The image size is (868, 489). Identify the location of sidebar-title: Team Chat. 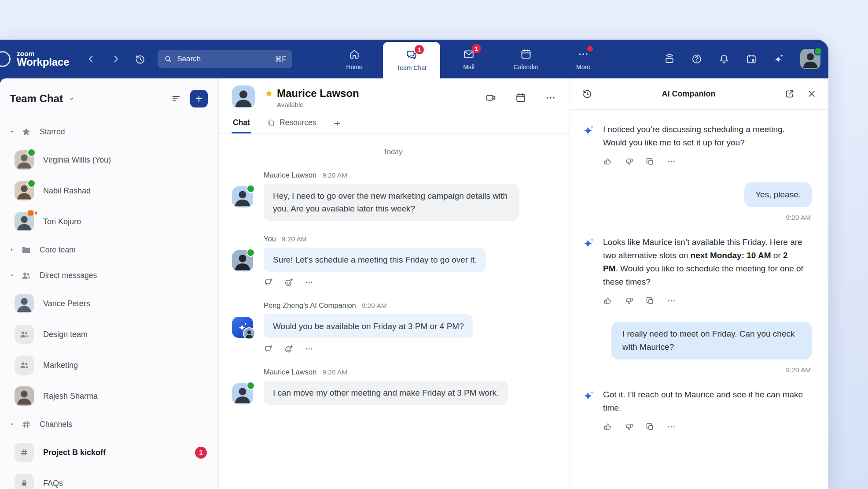
(36, 99).